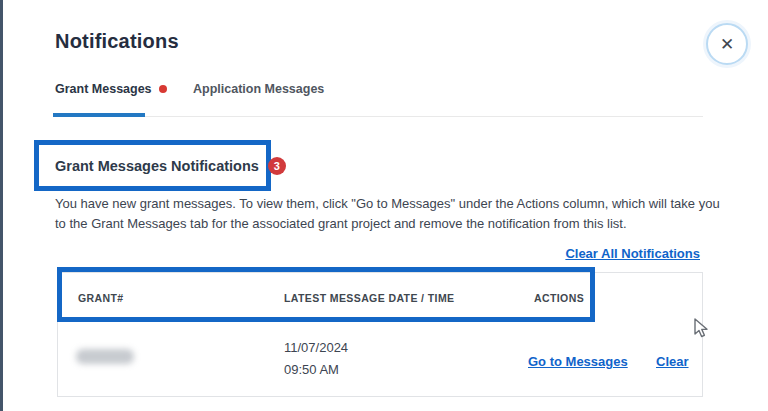  I want to click on section-heading-label: Grant Messages Notifications, so click(157, 166).